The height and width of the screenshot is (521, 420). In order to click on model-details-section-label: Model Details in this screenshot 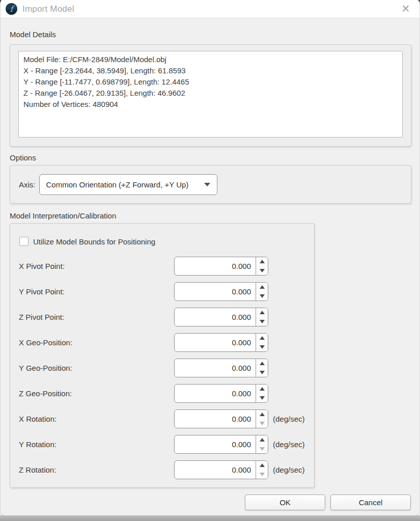, I will do `click(33, 35)`.